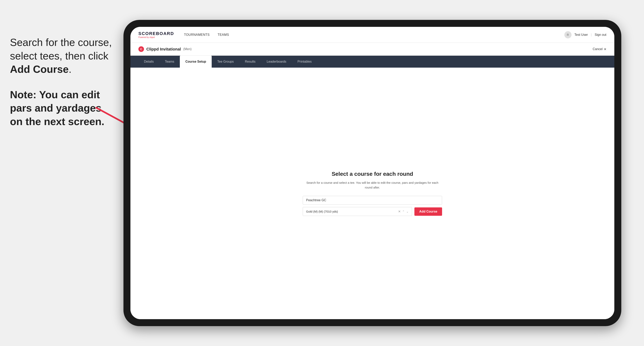 The height and width of the screenshot is (346, 644). Describe the element at coordinates (598, 49) in the screenshot. I see `cancel-label: Cancel` at that location.